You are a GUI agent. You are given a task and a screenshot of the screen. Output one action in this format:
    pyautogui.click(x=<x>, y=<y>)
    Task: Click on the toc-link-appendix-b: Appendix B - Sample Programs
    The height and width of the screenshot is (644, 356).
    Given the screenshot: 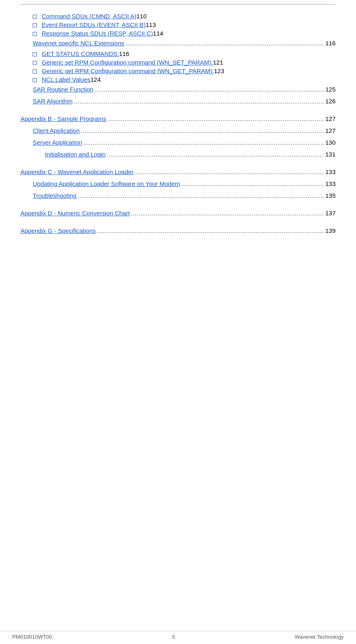 What is the action you would take?
    pyautogui.click(x=63, y=119)
    